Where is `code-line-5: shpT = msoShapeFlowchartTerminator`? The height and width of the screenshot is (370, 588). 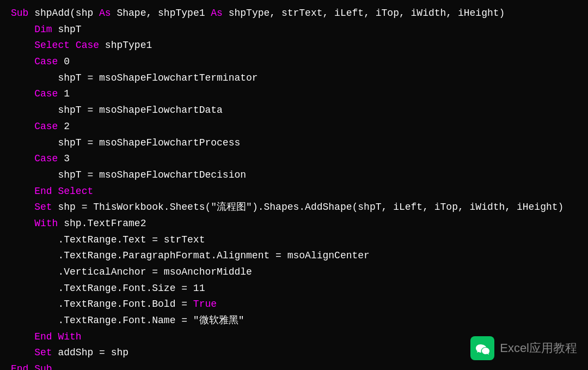
code-line-5: shpT = msoShapeFlowchartTerminator is located at coordinates (294, 78).